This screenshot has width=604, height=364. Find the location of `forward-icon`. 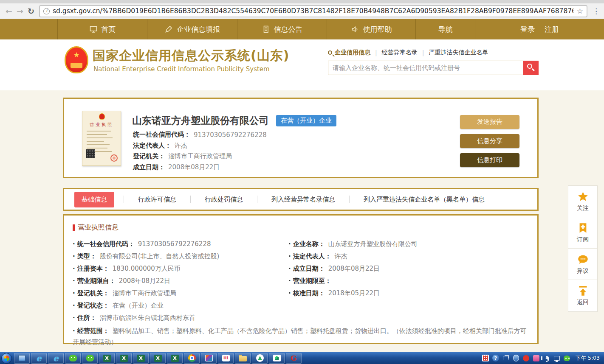

forward-icon is located at coordinates (20, 11).